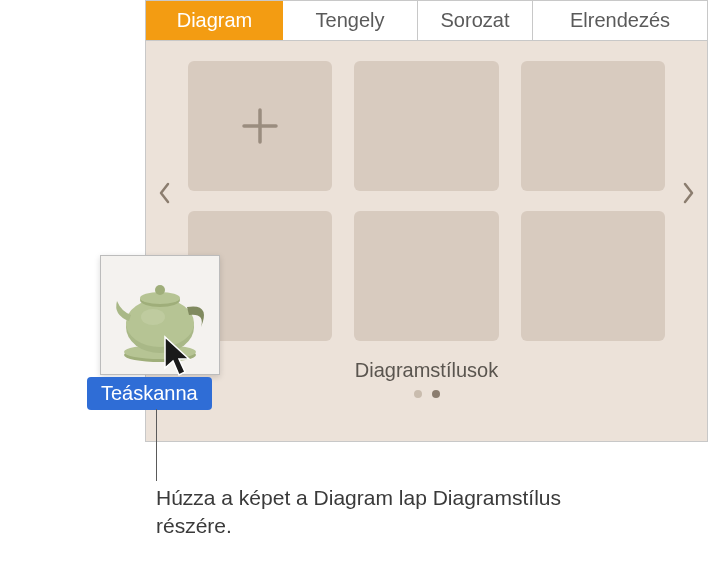 The height and width of the screenshot is (566, 708). What do you see at coordinates (396, 512) in the screenshot?
I see `callout-text: Húzza a képet a Diagram lap Diagramstílu…` at bounding box center [396, 512].